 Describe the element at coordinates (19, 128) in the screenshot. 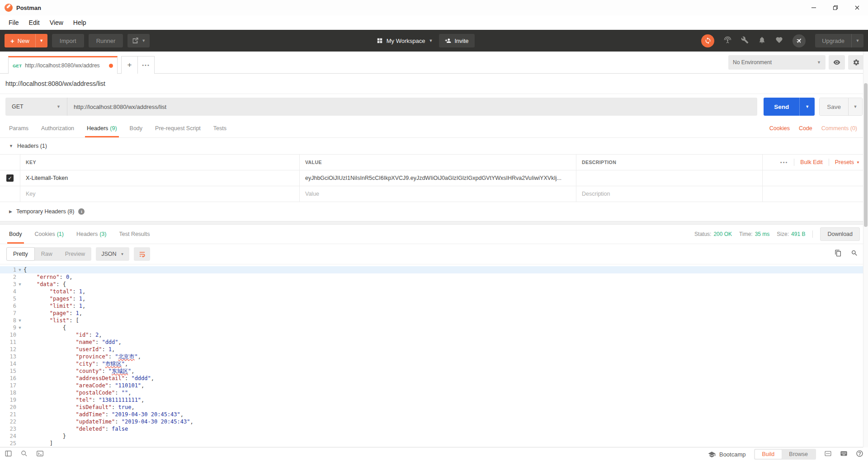

I see `tab-params: Params` at that location.